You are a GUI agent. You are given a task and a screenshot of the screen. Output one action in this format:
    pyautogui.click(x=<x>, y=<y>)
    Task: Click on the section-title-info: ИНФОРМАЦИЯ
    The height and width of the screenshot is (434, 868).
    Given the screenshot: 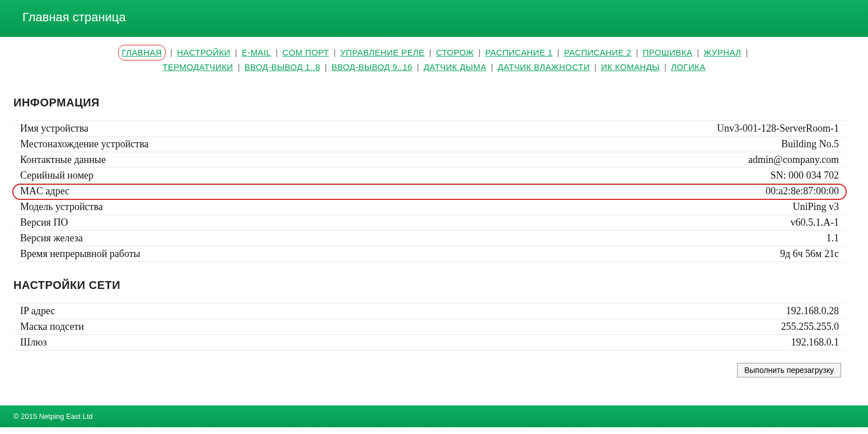 What is the action you would take?
    pyautogui.click(x=430, y=103)
    